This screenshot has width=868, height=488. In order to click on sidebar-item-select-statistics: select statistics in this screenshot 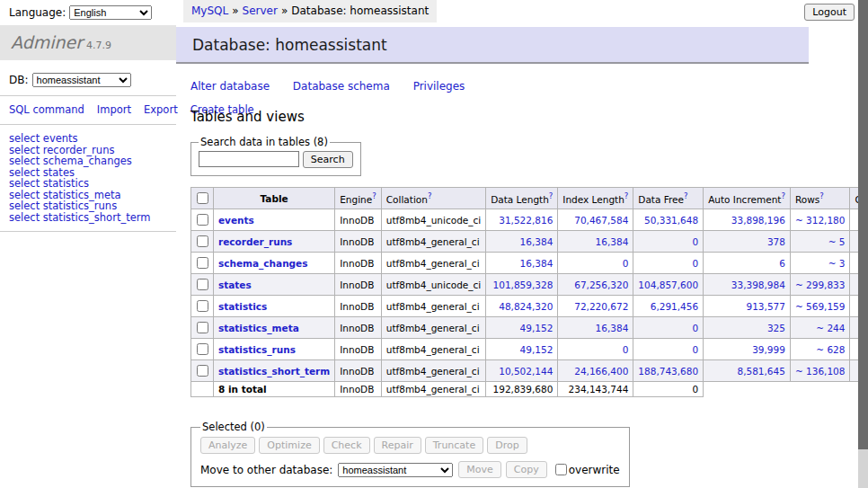, I will do `click(88, 183)`.